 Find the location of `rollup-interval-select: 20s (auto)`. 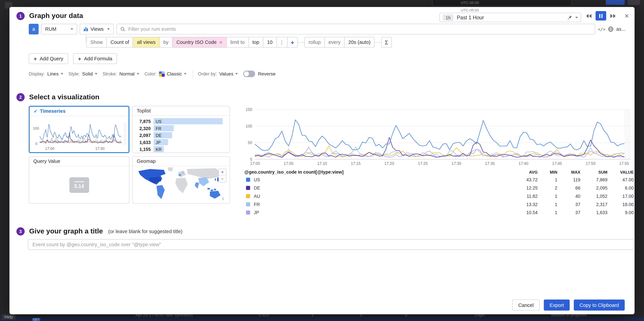

rollup-interval-select: 20s (auto) is located at coordinates (360, 42).